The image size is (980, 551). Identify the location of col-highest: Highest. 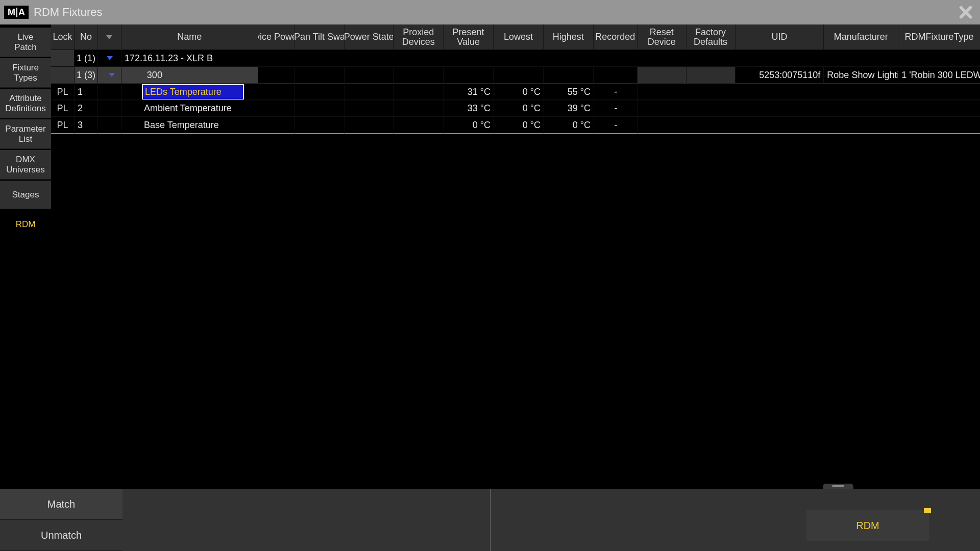
(569, 37).